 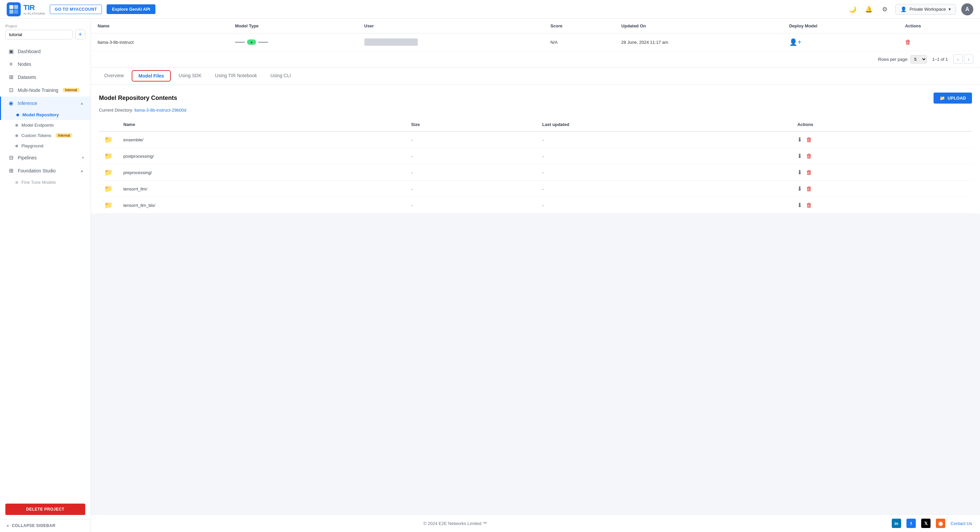 What do you see at coordinates (882, 173) in the screenshot?
I see `file-actions-cell: ⬇ 🗑` at bounding box center [882, 173].